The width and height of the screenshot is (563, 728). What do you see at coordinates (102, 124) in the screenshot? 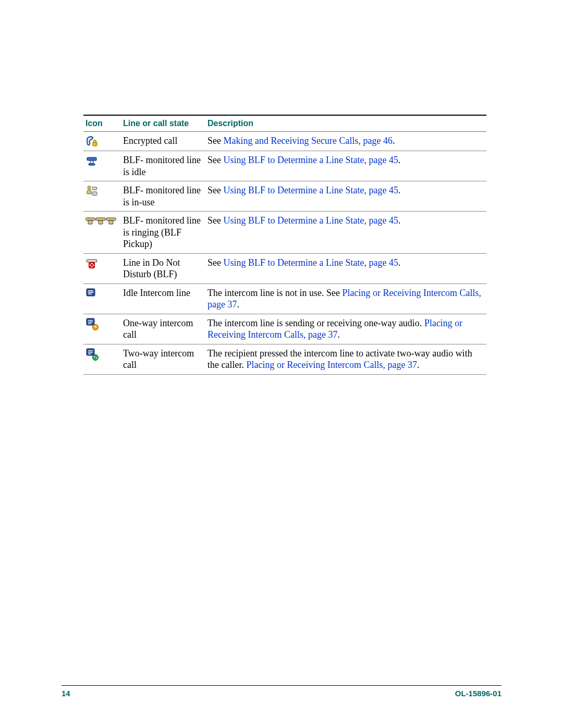
I see `col-header-icon: Icon` at bounding box center [102, 124].